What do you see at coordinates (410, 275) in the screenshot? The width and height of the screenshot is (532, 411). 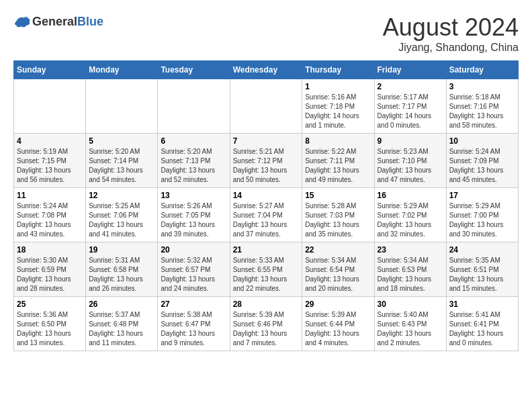 I see `day-info: Sunrise: 5:34 AMSunset: 6:53 PMDaylight:…` at bounding box center [410, 275].